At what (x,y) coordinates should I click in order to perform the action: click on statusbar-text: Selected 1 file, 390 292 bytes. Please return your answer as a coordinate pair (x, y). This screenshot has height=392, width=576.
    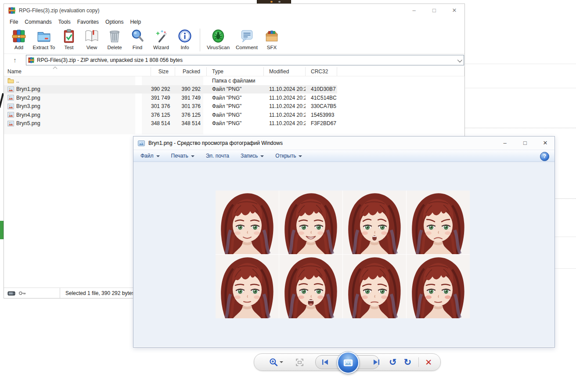
    Looking at the image, I should click on (100, 293).